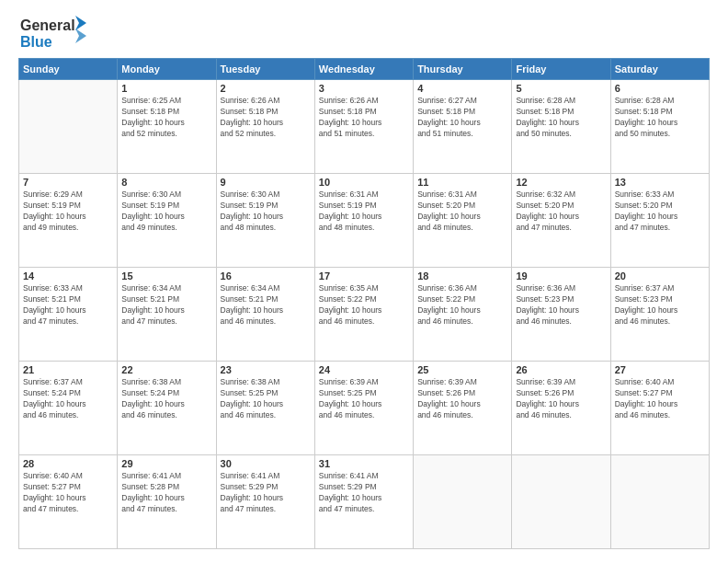 This screenshot has width=728, height=563. Describe the element at coordinates (68, 399) in the screenshot. I see `day-info: Sunrise: 6:37 AM Sunset: 5:24 PM Dayligh…` at that location.